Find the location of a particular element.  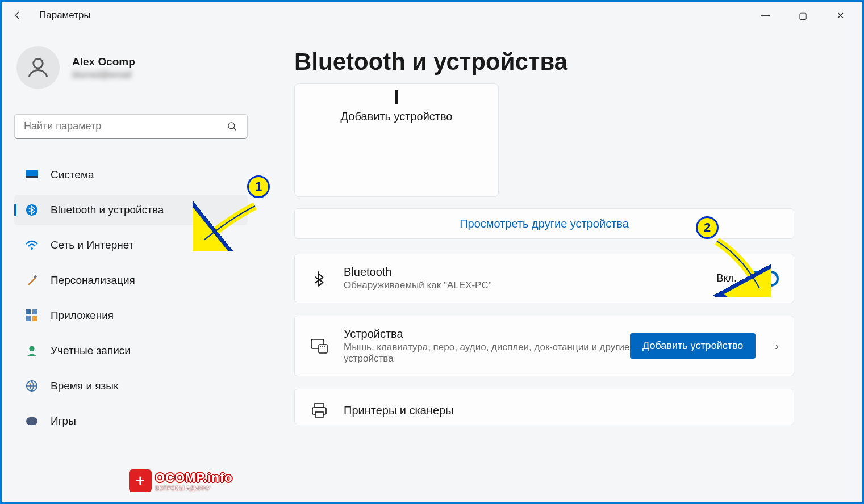

accounts-icon is located at coordinates (32, 351).